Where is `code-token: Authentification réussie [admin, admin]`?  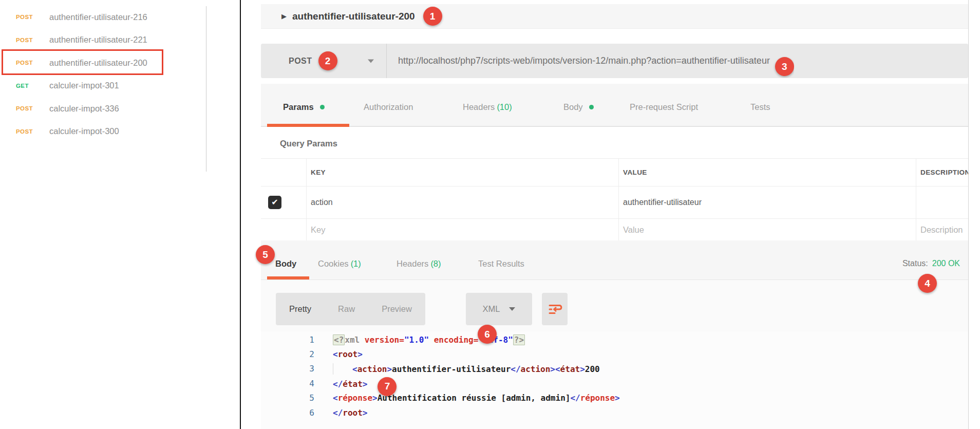 code-token: Authentification réussie [admin, admin] is located at coordinates (474, 398).